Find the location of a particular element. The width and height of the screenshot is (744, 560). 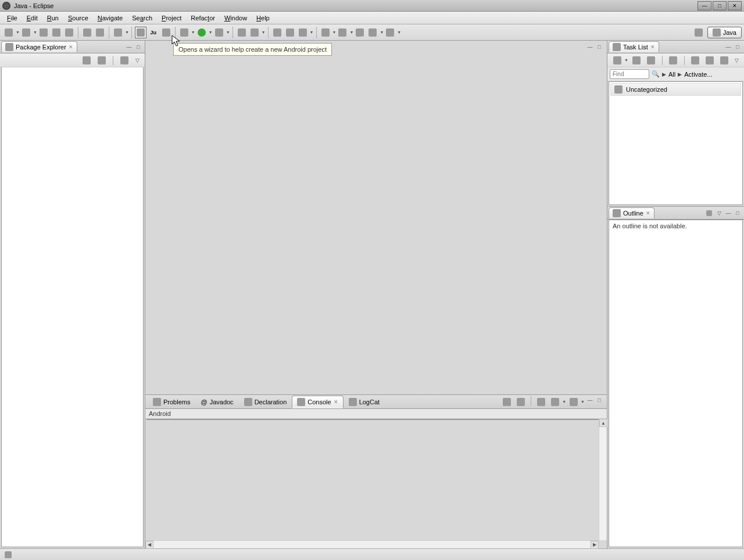

menu-search: Search is located at coordinates (142, 18).